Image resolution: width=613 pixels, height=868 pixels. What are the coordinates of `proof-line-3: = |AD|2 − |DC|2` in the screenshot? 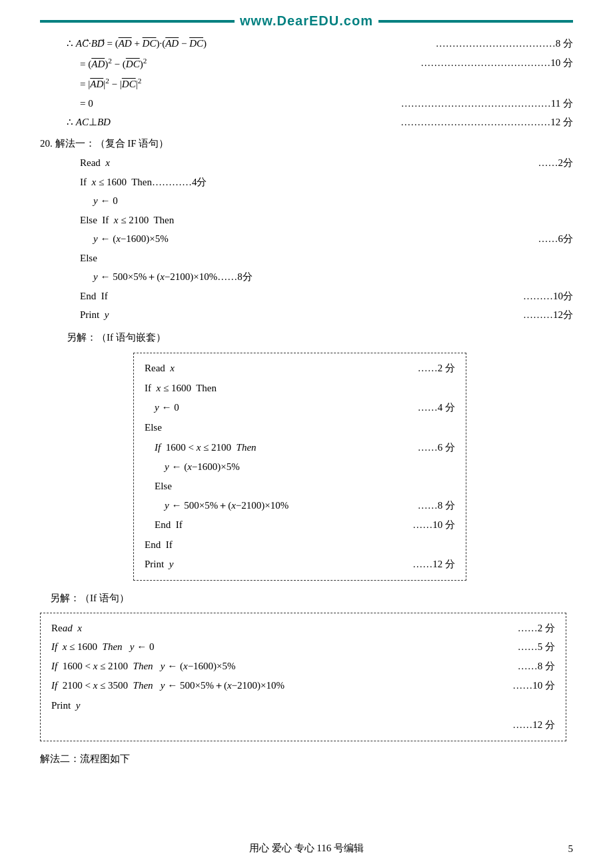 It's located at (326, 84).